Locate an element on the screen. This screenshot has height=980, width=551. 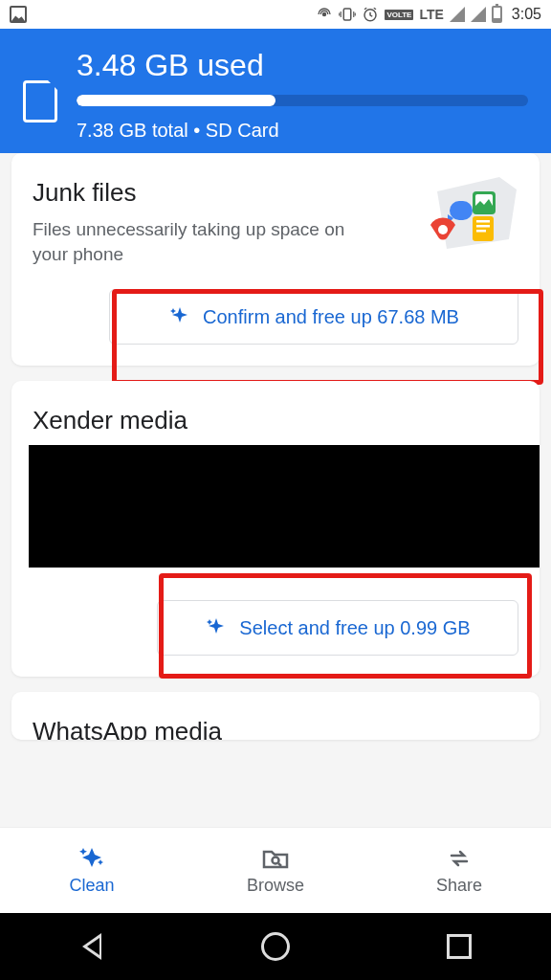
share-icon is located at coordinates (459, 858).